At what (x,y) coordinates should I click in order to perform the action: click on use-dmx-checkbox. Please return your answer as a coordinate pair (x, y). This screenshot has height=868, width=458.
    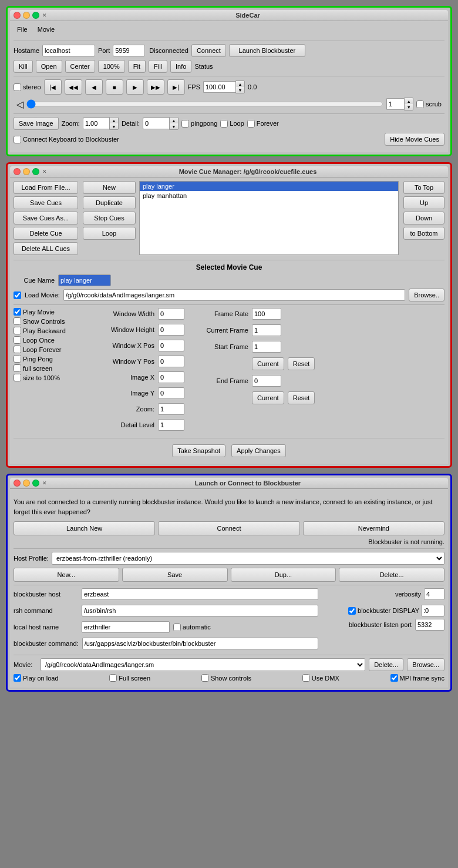
    Looking at the image, I should click on (307, 678).